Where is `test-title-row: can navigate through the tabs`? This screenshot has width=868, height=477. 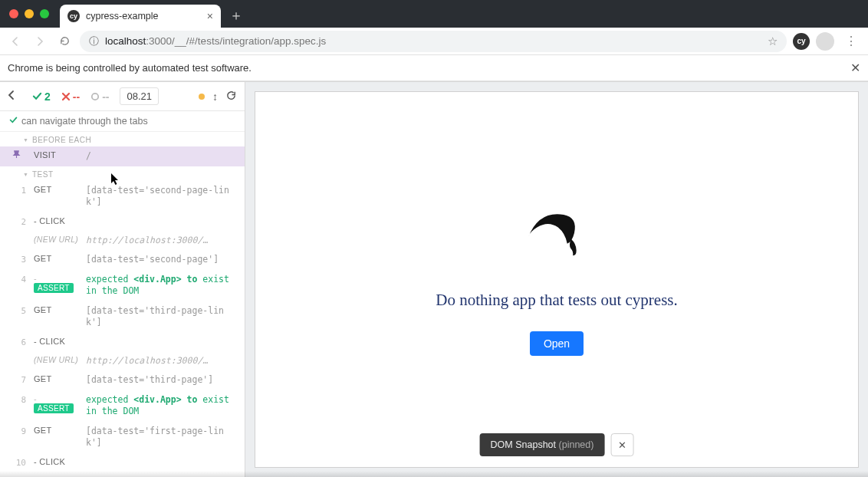 test-title-row: can navigate through the tabs is located at coordinates (123, 121).